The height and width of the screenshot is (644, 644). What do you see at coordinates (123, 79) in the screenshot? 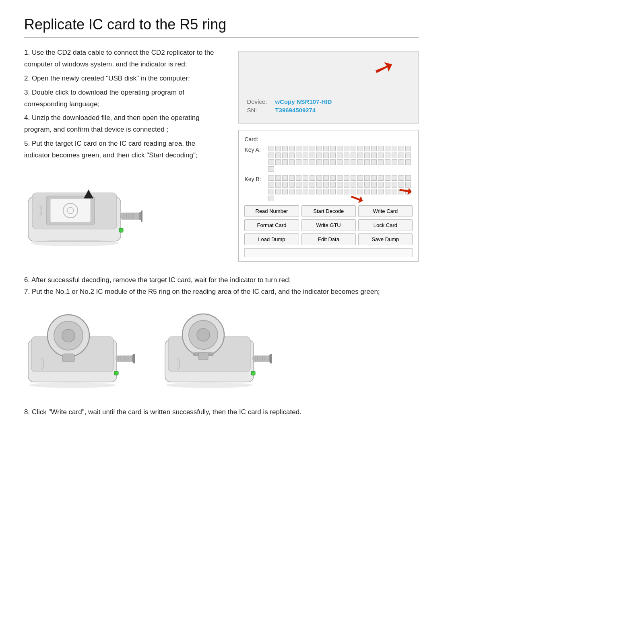
I see `step2-text: 2. Open the newly created "USB disk" in …` at bounding box center [123, 79].